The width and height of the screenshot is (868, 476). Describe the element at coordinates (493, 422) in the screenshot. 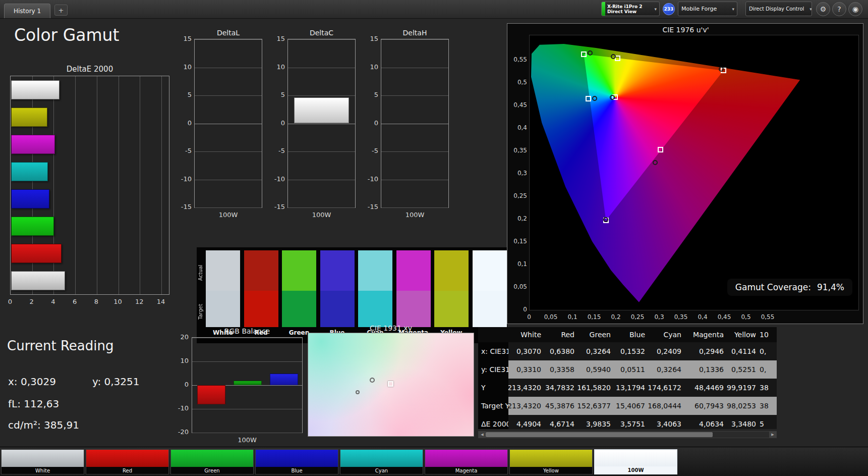

I see `table-row-label: ΔE 2000` at that location.